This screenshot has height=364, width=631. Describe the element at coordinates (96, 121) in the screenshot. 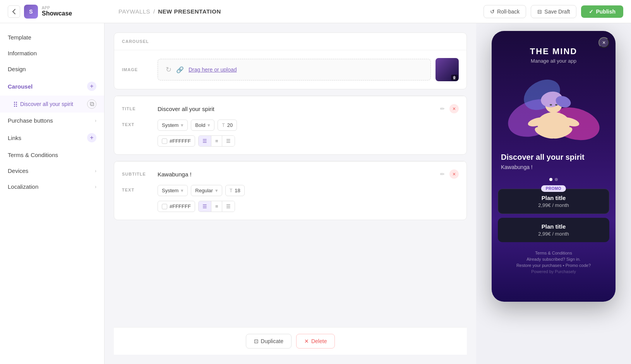

I see `purchase-chevron-icon: ›` at that location.